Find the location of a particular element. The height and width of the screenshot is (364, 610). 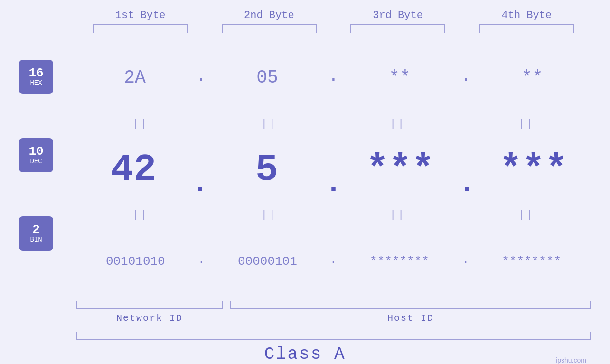

full-bracket-row is located at coordinates (305, 336).